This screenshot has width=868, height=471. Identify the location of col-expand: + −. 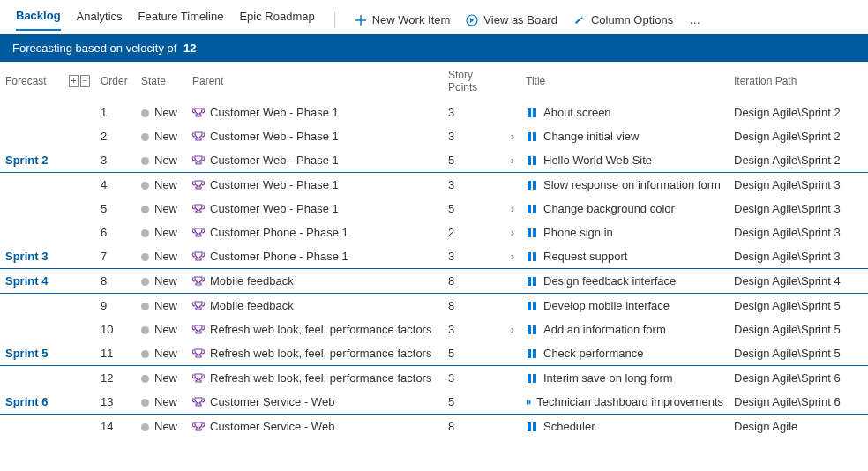
(79, 81).